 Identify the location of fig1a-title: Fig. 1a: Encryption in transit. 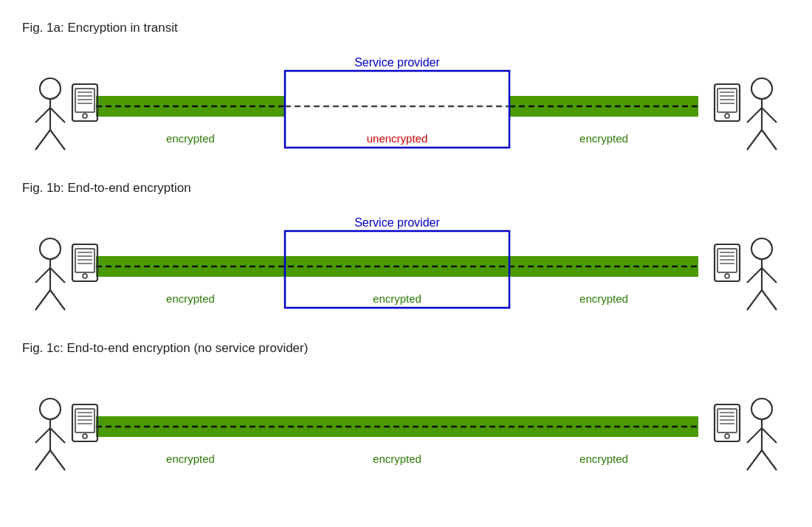
(406, 28).